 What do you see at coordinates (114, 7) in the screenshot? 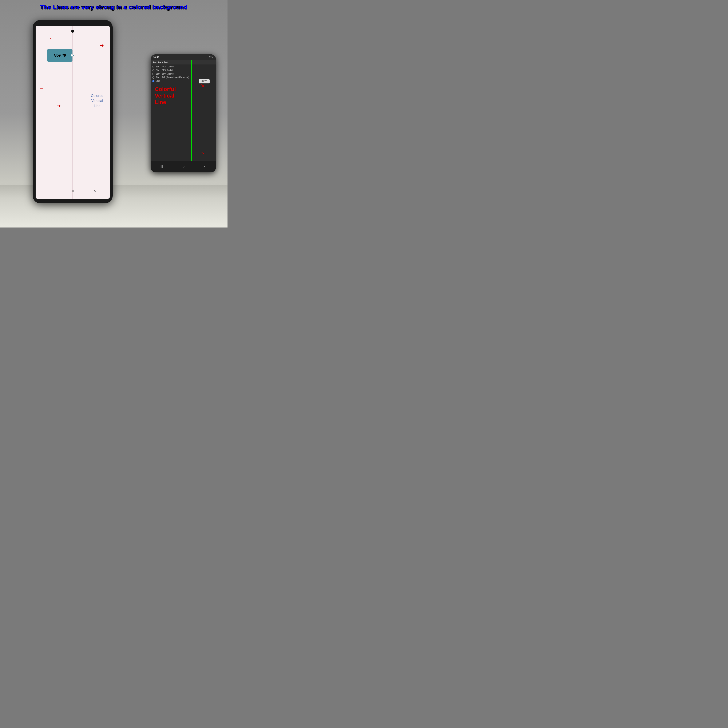
I see `page-title: The Lines are very strong in a colored b…` at bounding box center [114, 7].